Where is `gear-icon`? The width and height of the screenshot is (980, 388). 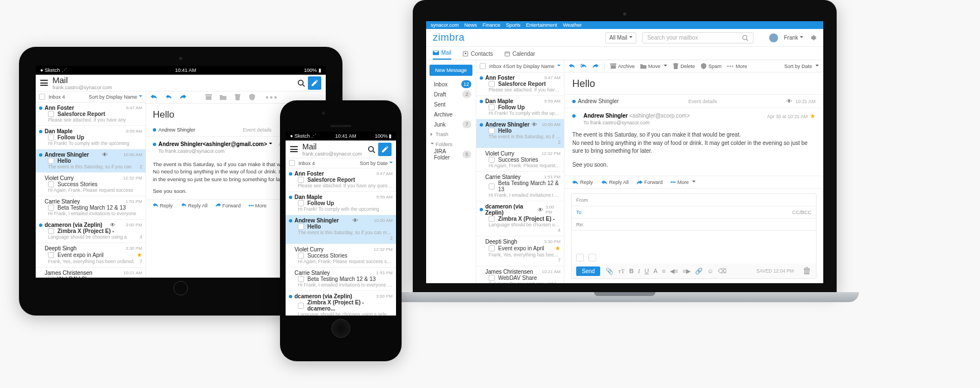 gear-icon is located at coordinates (813, 38).